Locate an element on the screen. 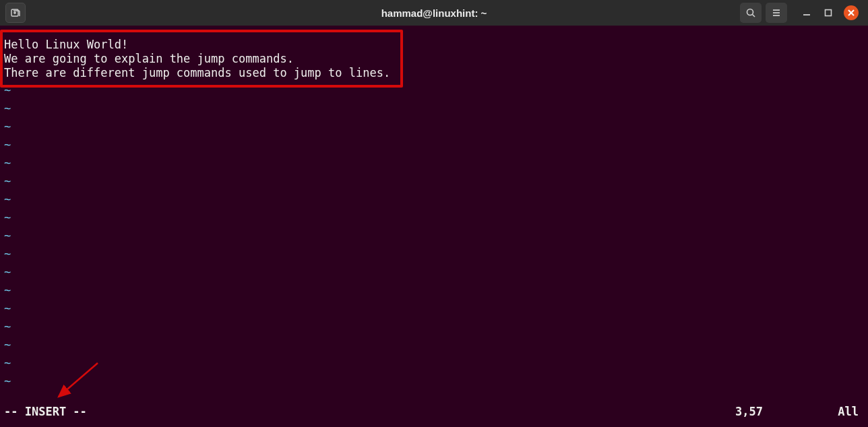 The image size is (868, 427). close-icon is located at coordinates (851, 13).